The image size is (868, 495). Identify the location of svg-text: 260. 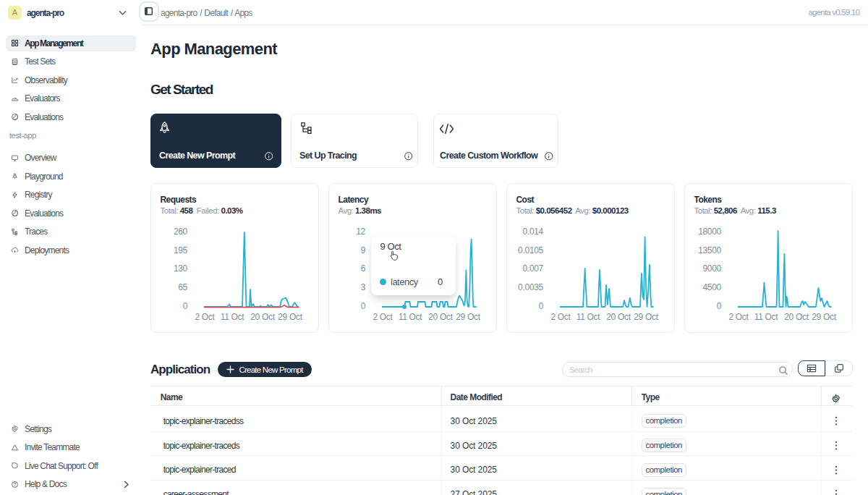
(181, 232).